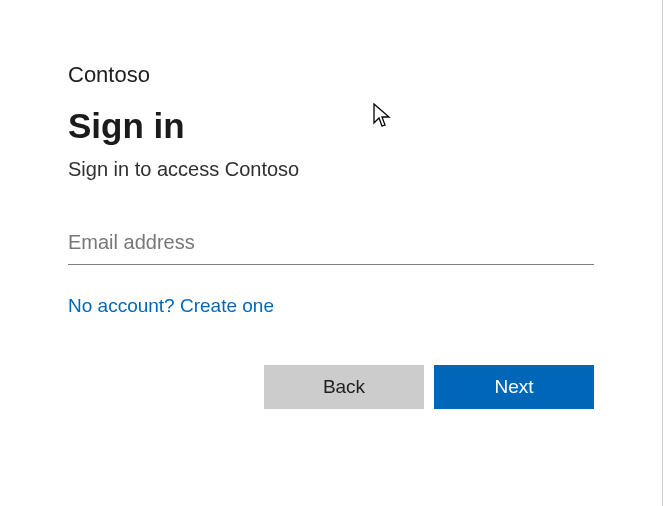 This screenshot has width=663, height=506. I want to click on button-row: Back Next, so click(331, 387).